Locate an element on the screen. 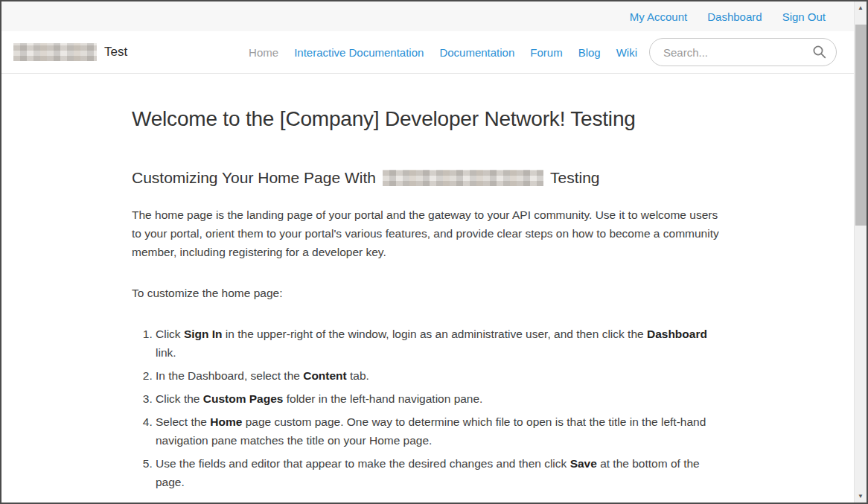  text-segment: In the Dashboard, select the is located at coordinates (229, 375).